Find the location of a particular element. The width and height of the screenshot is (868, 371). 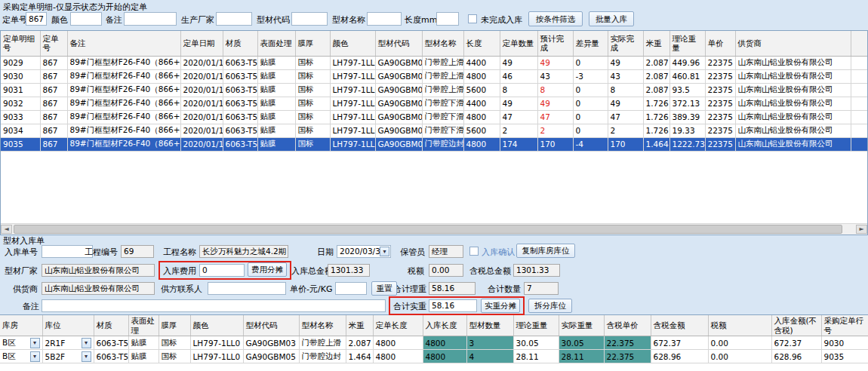

grid-cell: 9032 is located at coordinates (20, 103).